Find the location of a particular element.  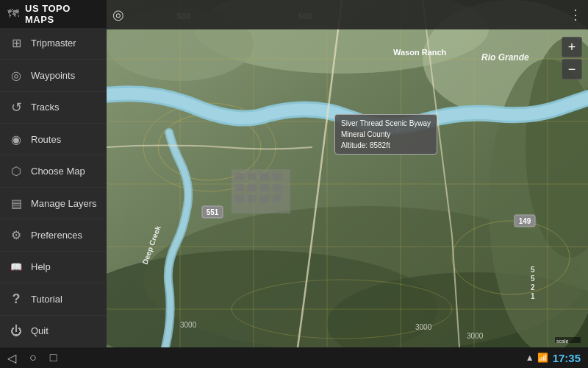

recents-button: □ is located at coordinates (54, 358).